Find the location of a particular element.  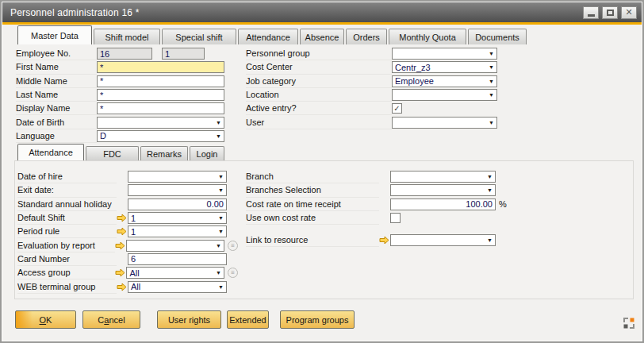

employee-no-sequence-field: 1 is located at coordinates (183, 54).